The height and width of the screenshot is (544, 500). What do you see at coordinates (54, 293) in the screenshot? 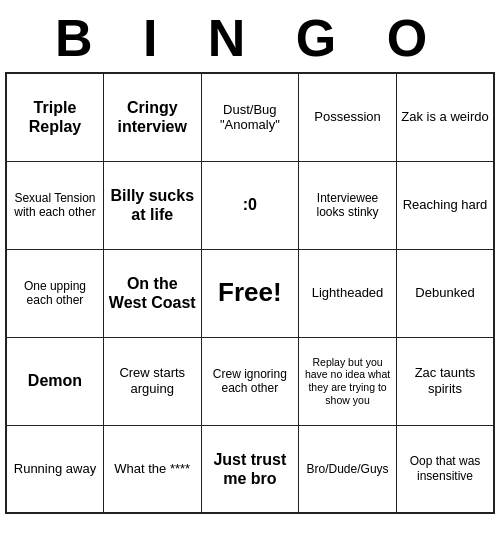
I see `bingo-cell-2-0: One upping each other` at bounding box center [54, 293].